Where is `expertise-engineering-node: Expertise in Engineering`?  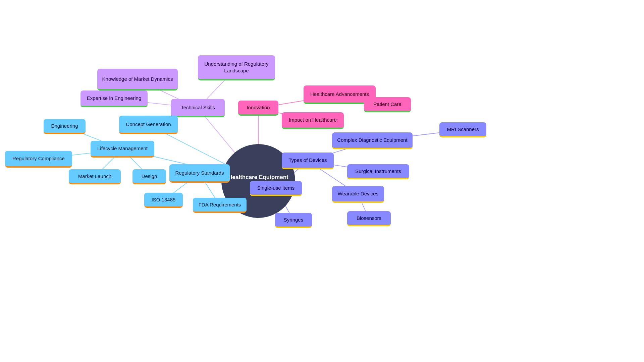
expertise-engineering-node: Expertise in Engineering is located at coordinates (114, 99).